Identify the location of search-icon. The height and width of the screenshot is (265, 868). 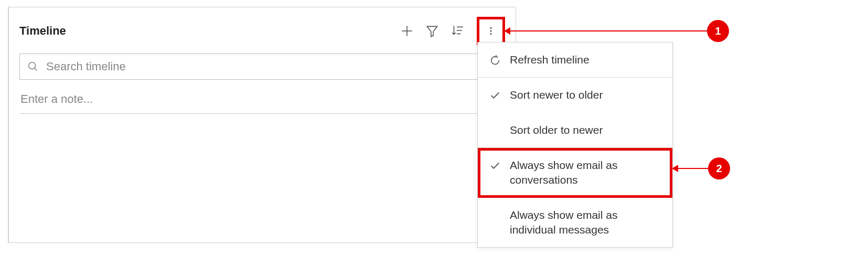
(33, 67).